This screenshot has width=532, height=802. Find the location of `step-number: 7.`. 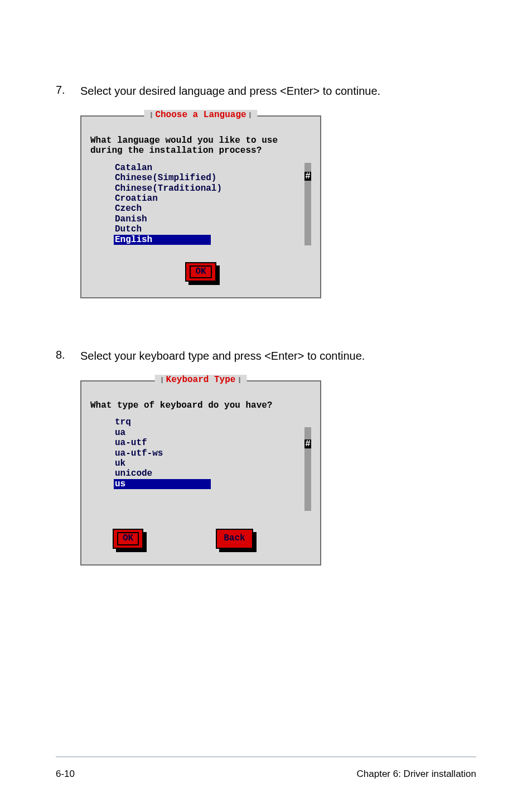

step-number: 7. is located at coordinates (68, 90).